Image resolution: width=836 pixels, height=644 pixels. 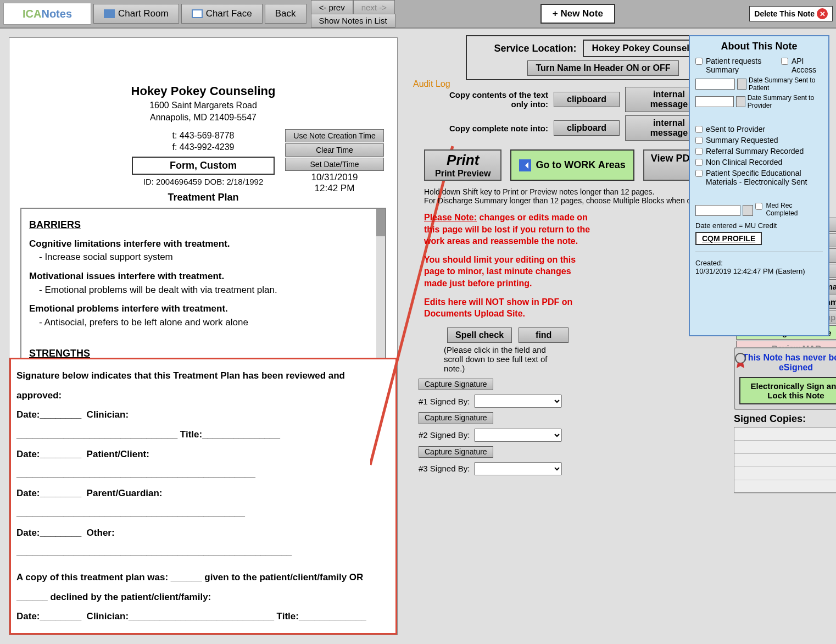 I want to click on barrier-sub: - Antisocial, prefers to be left alone a…, so click(x=208, y=323).